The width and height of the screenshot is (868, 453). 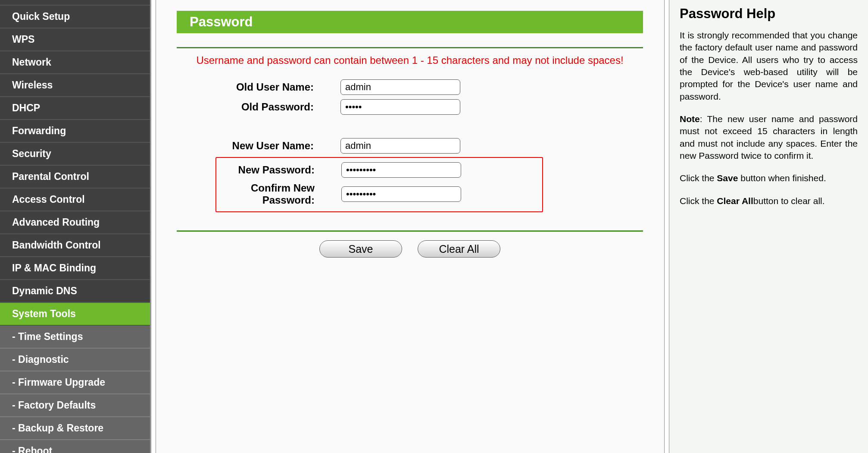 What do you see at coordinates (75, 40) in the screenshot?
I see `nav-item-wps: WPS` at bounding box center [75, 40].